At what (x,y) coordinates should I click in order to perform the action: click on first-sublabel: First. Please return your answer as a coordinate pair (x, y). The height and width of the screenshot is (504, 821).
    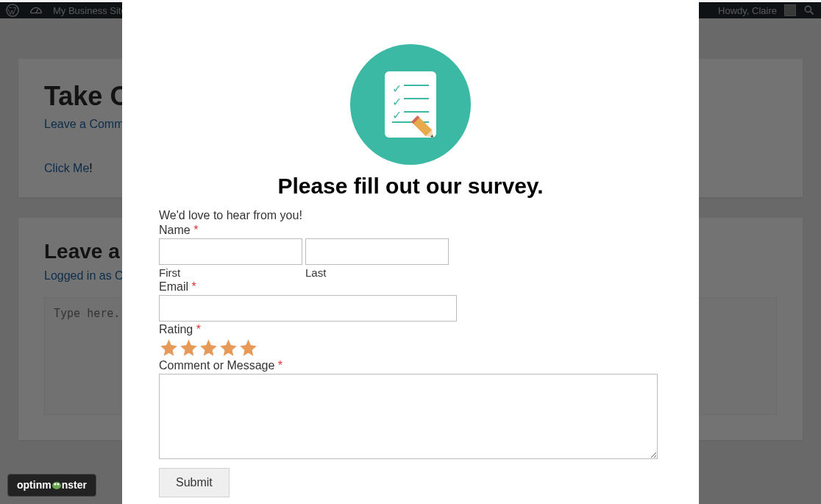
    Looking at the image, I should click on (231, 272).